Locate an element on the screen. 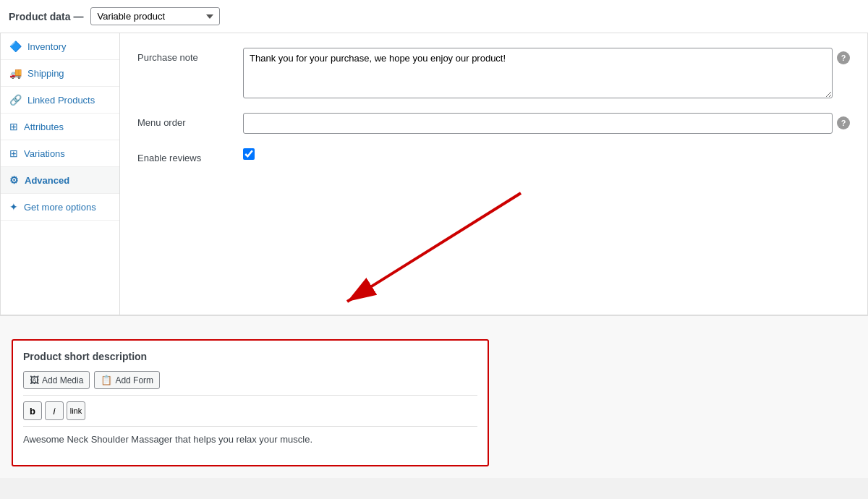 This screenshot has height=499, width=868. enable-reviews-label: Enable reviews is located at coordinates (184, 156).